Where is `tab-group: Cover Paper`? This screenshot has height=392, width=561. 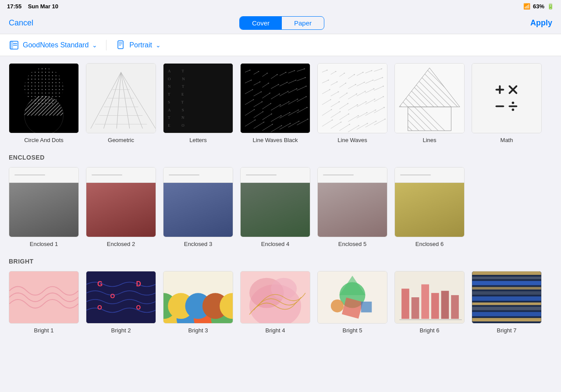 tab-group: Cover Paper is located at coordinates (282, 23).